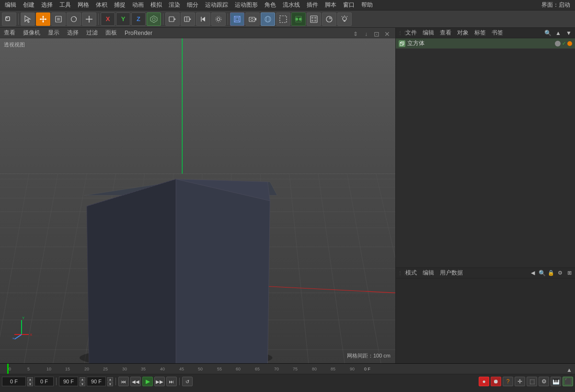 Image resolution: width=575 pixels, height=392 pixels. I want to click on menu-volume: 体积, so click(102, 5).